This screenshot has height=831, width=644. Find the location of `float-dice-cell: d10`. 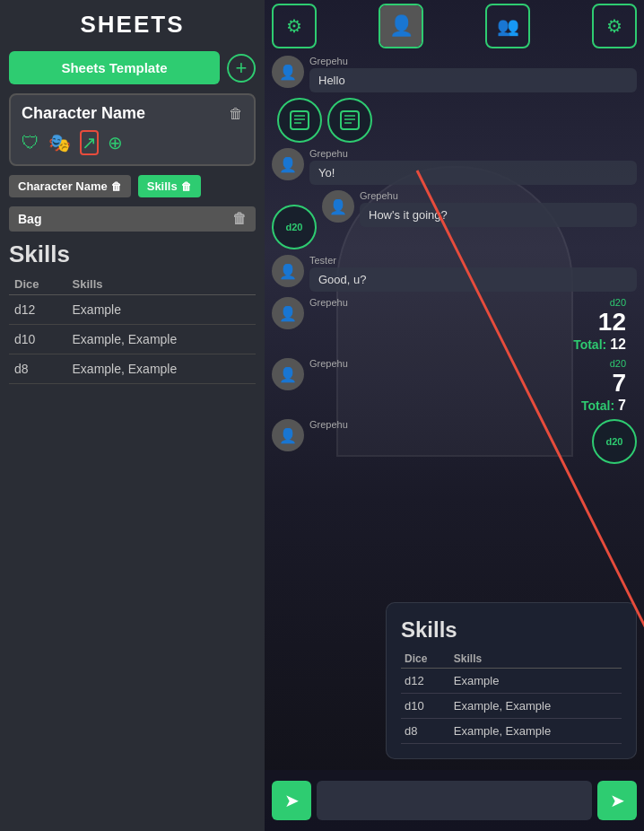

float-dice-cell: d10 is located at coordinates (425, 706).